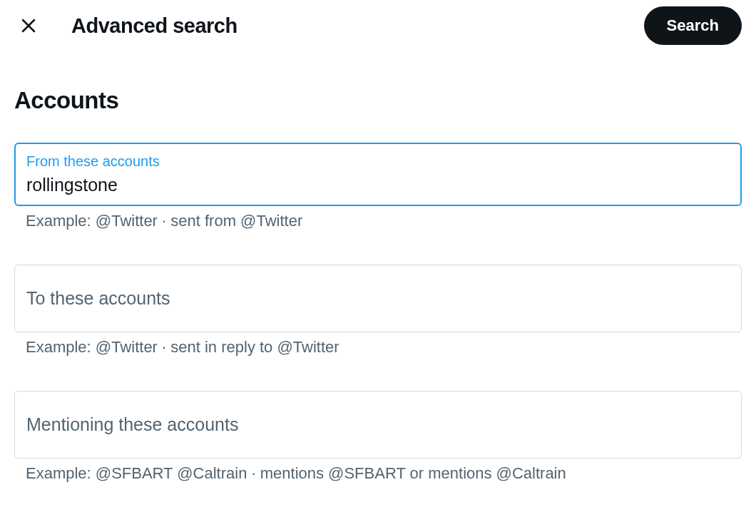  Describe the element at coordinates (98, 298) in the screenshot. I see `to-accounts-label: To these accounts` at that location.